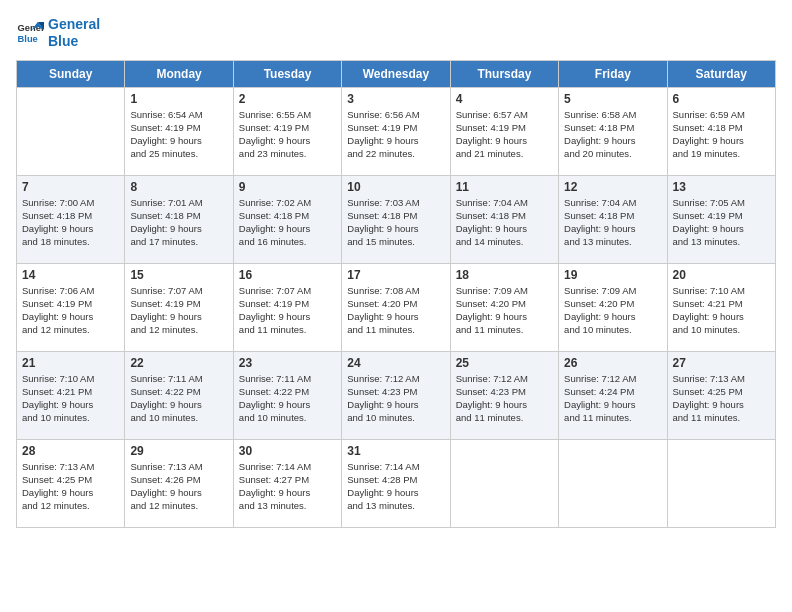 Image resolution: width=792 pixels, height=612 pixels. I want to click on day-info: Sunrise: 7:02 AM Sunset: 4:18 PM Dayligh…, so click(288, 222).